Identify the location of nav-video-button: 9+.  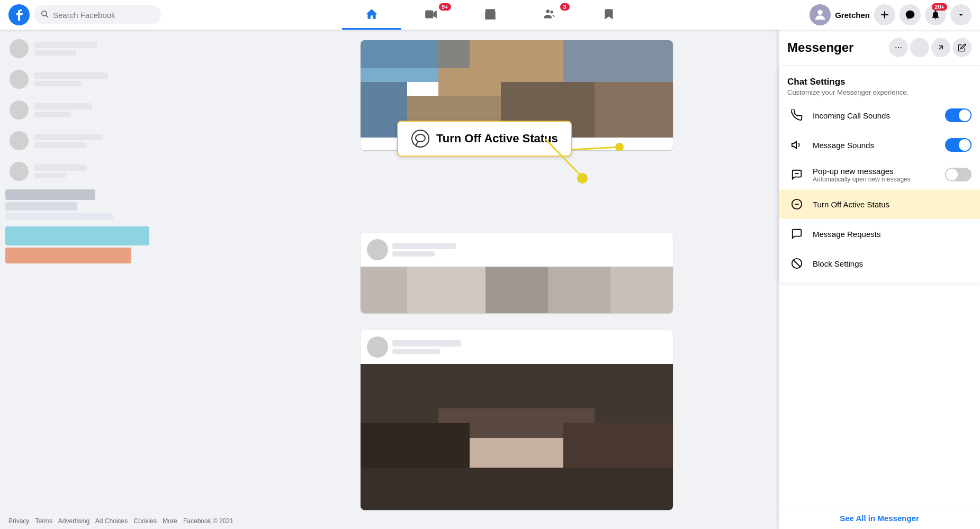
(431, 15).